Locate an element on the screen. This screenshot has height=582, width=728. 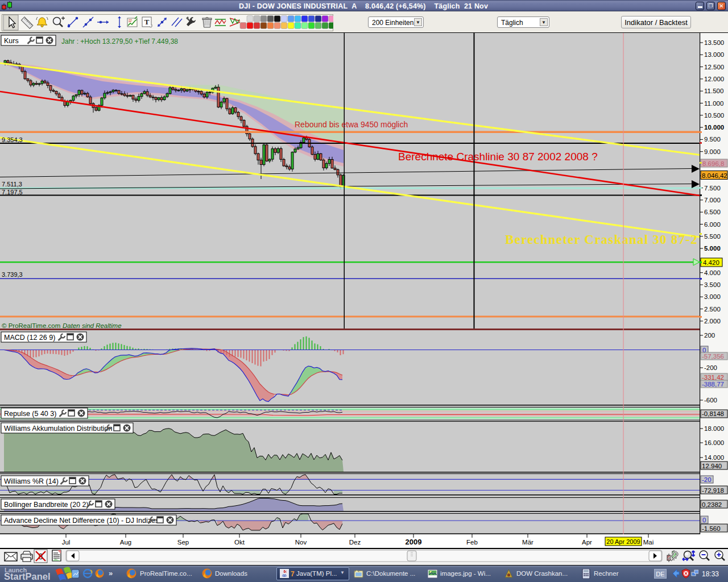
svg-text: 200 is located at coordinates (710, 335).